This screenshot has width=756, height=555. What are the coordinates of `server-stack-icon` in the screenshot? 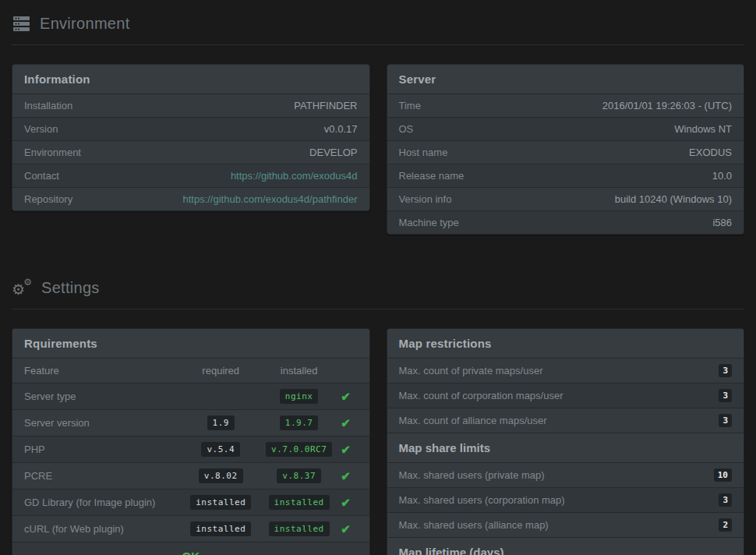 It's located at (21, 23).